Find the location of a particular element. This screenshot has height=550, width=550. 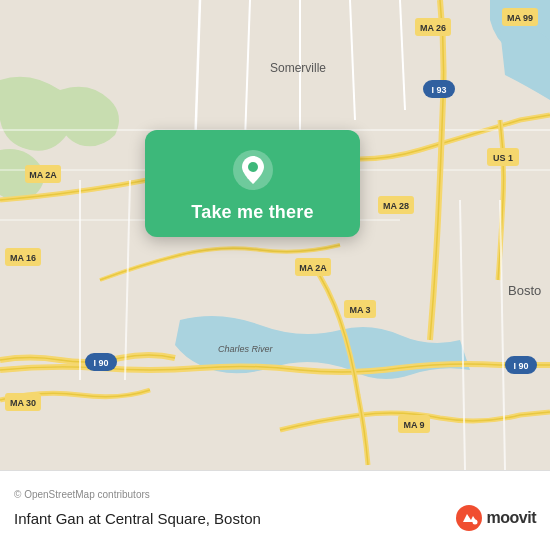

svg-text: MA 26 is located at coordinates (433, 28).